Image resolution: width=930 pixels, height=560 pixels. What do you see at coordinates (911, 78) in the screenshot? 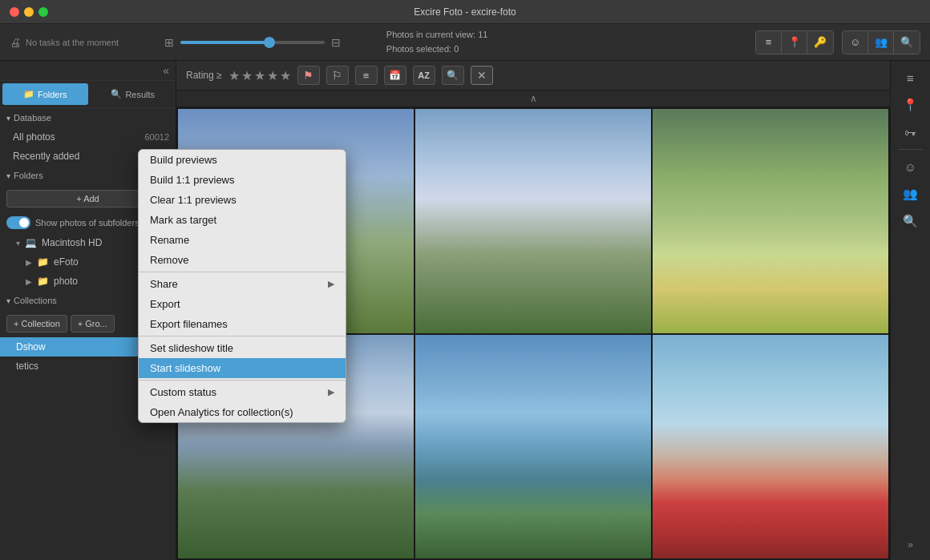
I see `rp-list-icon: ≡` at bounding box center [911, 78].